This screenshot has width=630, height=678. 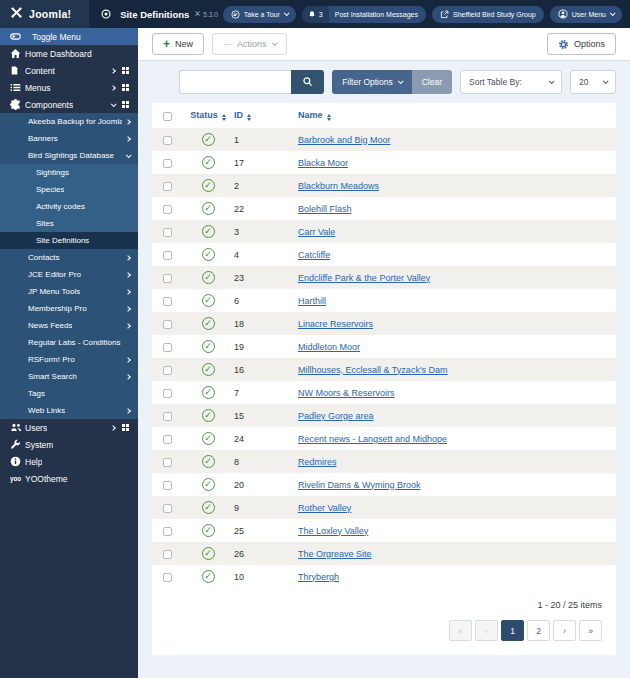 I want to click on pagination-last: », so click(x=590, y=630).